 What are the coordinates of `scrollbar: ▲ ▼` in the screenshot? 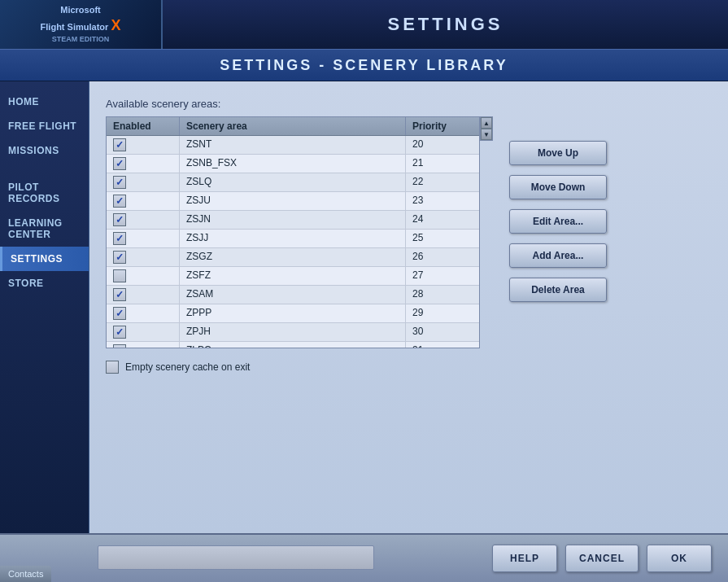 It's located at (486, 129).